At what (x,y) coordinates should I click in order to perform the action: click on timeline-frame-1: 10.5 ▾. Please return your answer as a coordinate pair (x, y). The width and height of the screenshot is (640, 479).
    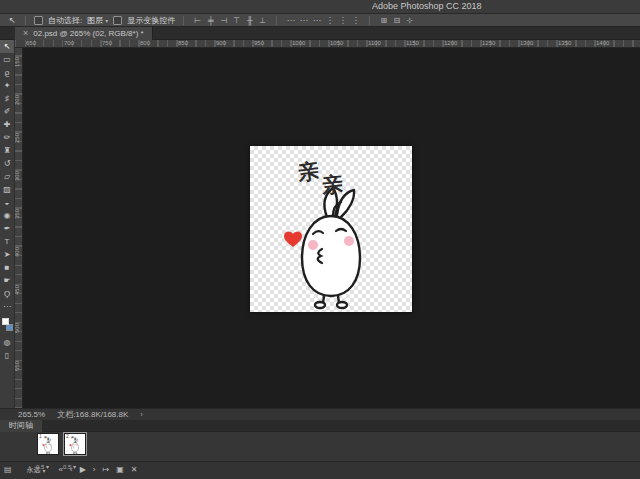
    Looking at the image, I should click on (48, 453).